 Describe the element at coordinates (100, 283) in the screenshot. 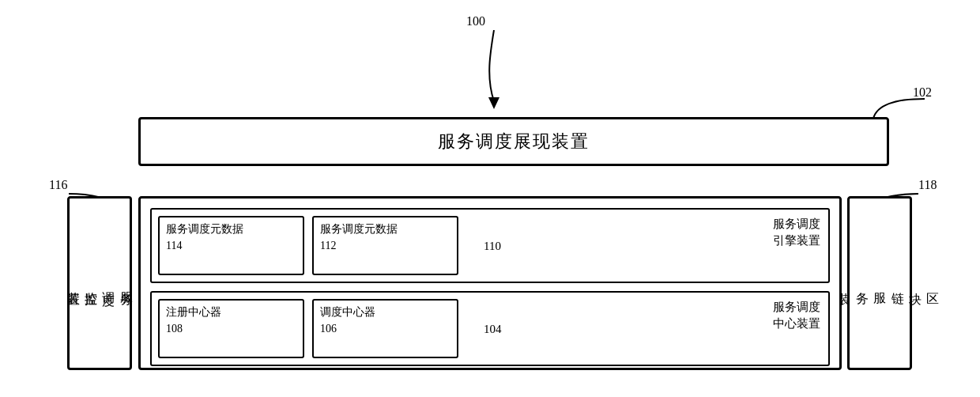

I see `left-sidebar-box: 服务调度监控装置` at that location.